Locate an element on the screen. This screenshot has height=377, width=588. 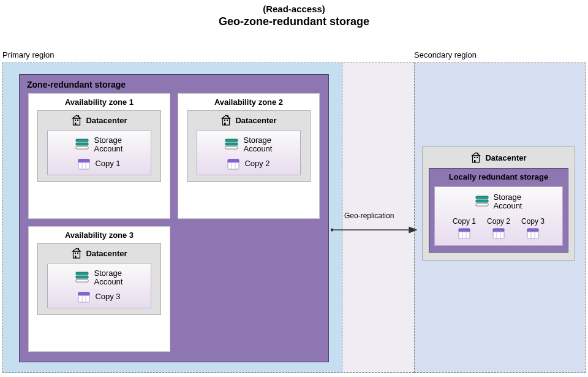
lrs-title: Locally redundant storage is located at coordinates (499, 177).